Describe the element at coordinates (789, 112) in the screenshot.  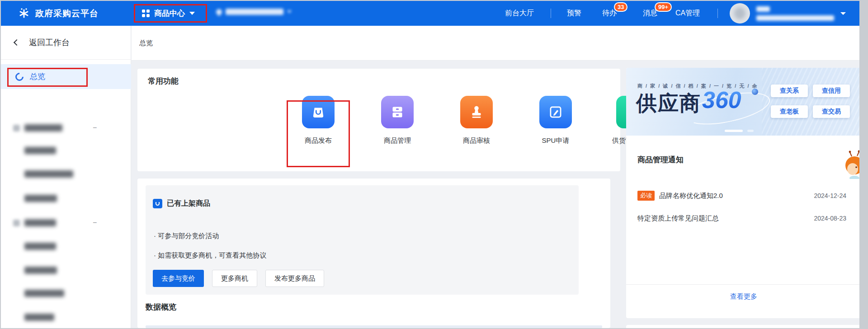
I see `check-boss-button: 查老板` at that location.